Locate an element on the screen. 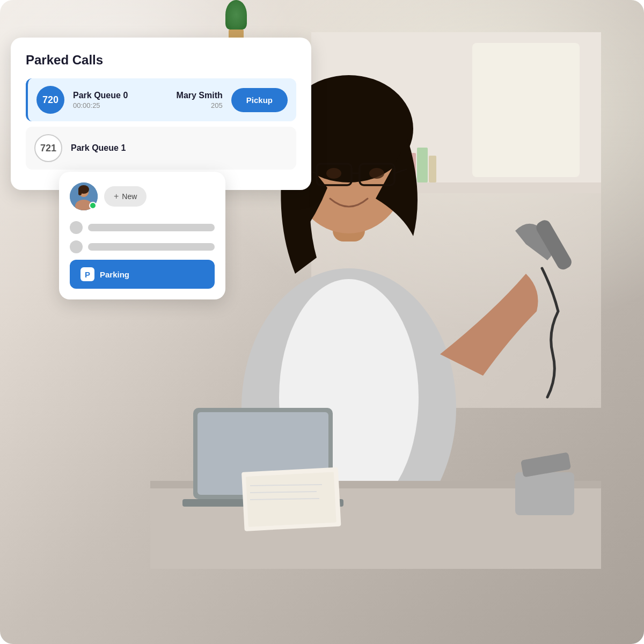 The height and width of the screenshot is (644, 644). call-info-0: Park Queue 0 00:00:25 is located at coordinates (120, 100).